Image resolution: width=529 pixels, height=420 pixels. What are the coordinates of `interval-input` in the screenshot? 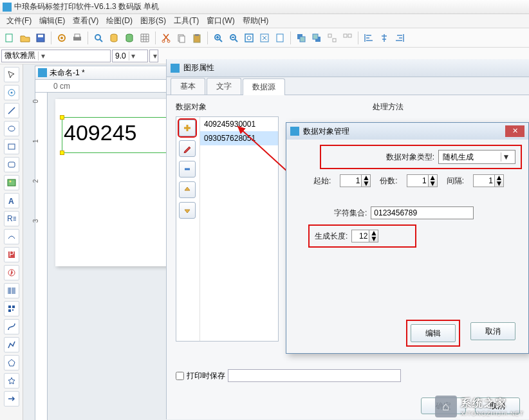 It's located at (484, 181).